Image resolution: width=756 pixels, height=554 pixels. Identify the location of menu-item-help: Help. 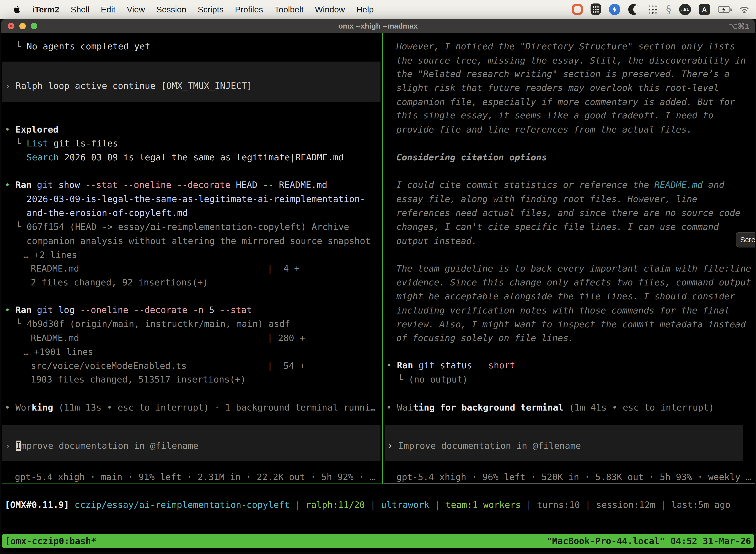
(365, 9).